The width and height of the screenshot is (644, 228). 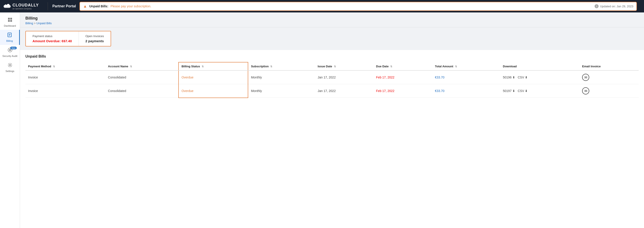 What do you see at coordinates (26, 5) in the screenshot?
I see `logo-brand: CLOUDALLY` at bounding box center [26, 5].